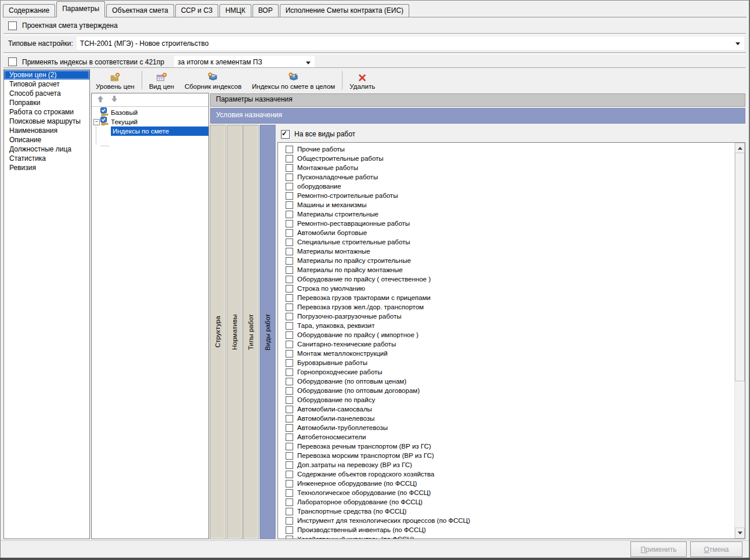 The width and height of the screenshot is (750, 560). I want to click on apply-indices-mode-combobox: за итогом к элементам ПЗ, so click(244, 62).